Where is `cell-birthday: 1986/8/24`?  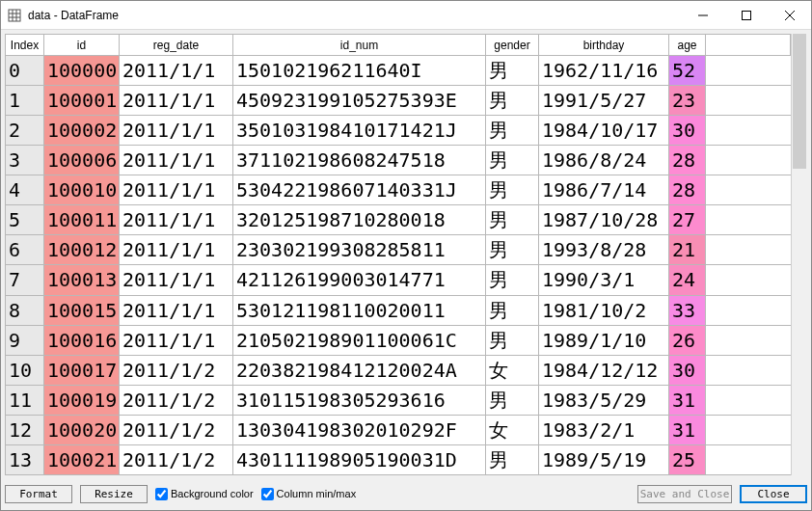 cell-birthday: 1986/8/24 is located at coordinates (604, 160).